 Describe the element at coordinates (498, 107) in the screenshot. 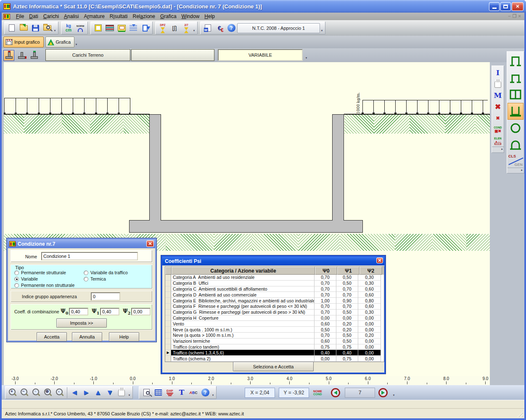

I see `delete-button: ✖` at that location.